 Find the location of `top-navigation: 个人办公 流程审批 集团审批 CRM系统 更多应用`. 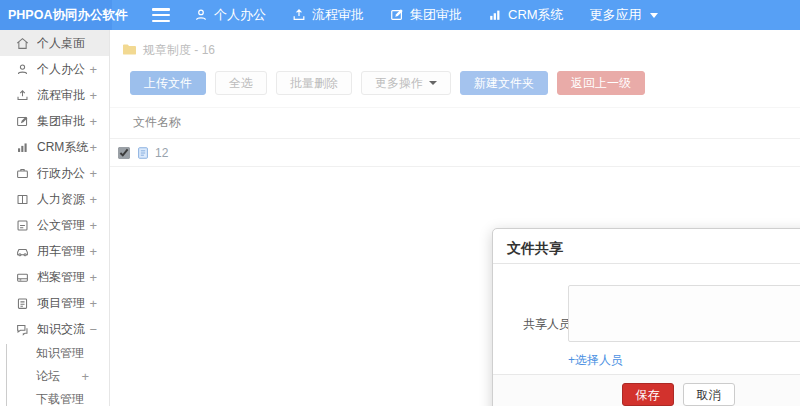

top-navigation: 个人办公 流程审批 集团审批 CRM系统 更多应用 is located at coordinates (426, 15).